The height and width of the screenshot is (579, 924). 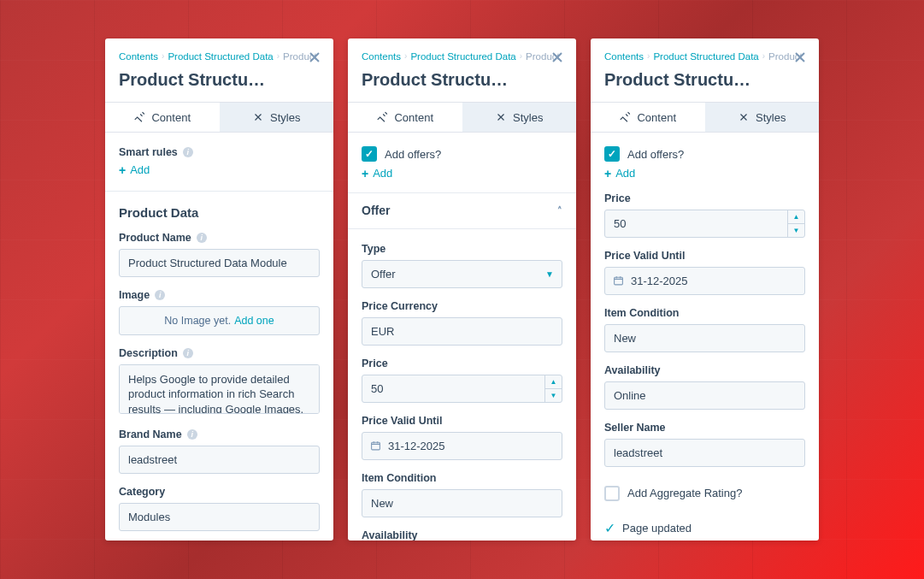 What do you see at coordinates (560, 210) in the screenshot?
I see `chevron-up-icon: ˄` at bounding box center [560, 210].